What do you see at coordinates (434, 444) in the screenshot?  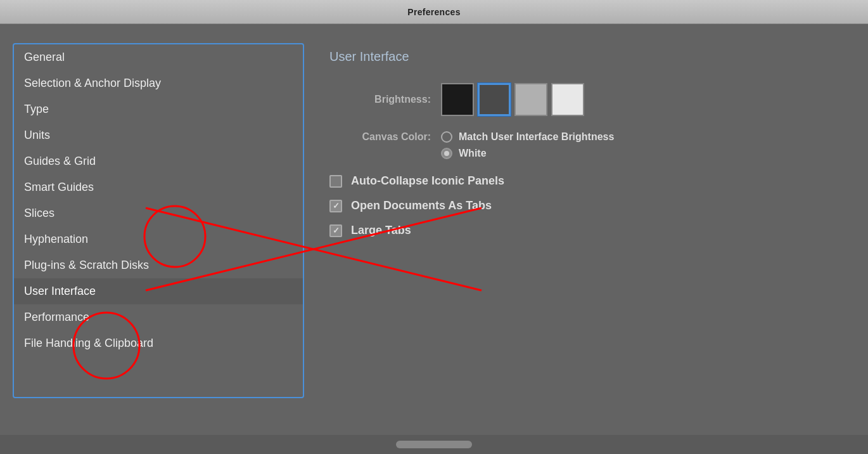 I see `bottom-bar` at bounding box center [434, 444].